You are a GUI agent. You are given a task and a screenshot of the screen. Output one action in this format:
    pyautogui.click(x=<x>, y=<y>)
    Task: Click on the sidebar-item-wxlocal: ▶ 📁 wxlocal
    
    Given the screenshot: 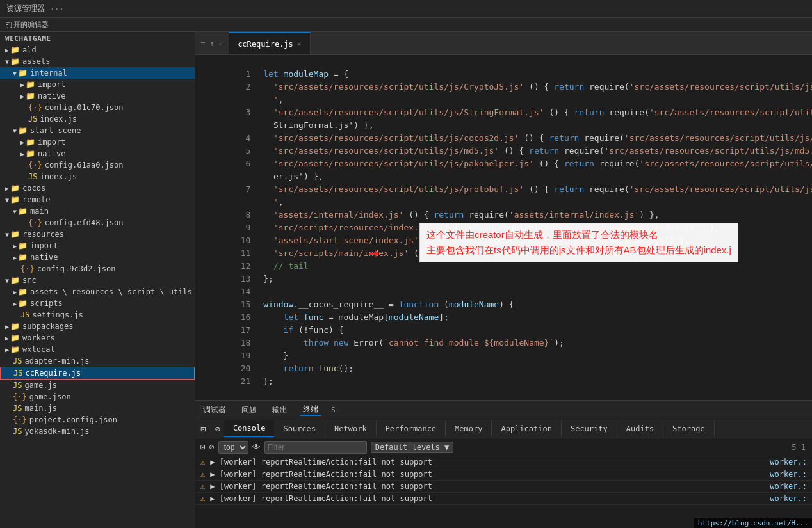 What is the action you would take?
    pyautogui.click(x=97, y=349)
    